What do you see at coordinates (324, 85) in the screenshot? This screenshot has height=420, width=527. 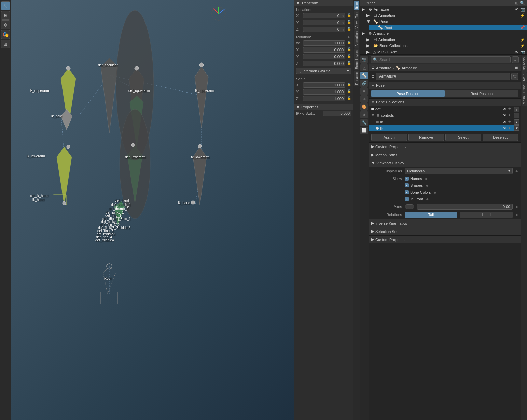 I see `scale-x-value: 1.000` at bounding box center [324, 85].